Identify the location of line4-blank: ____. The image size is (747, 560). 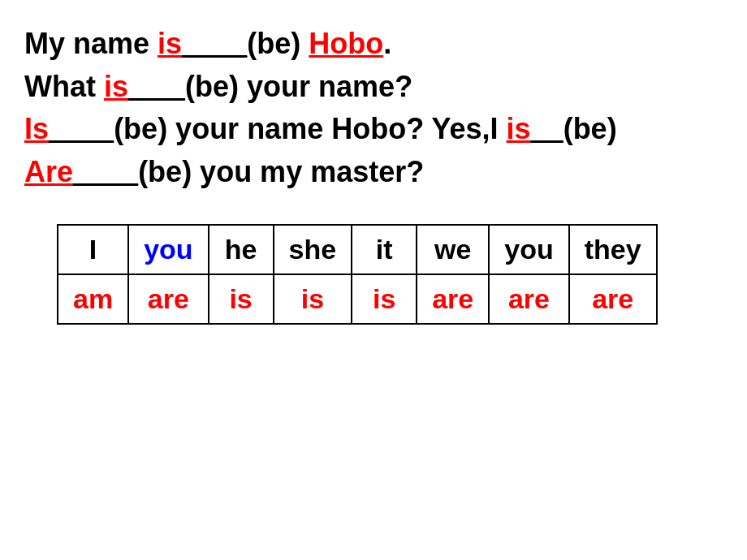
(106, 172).